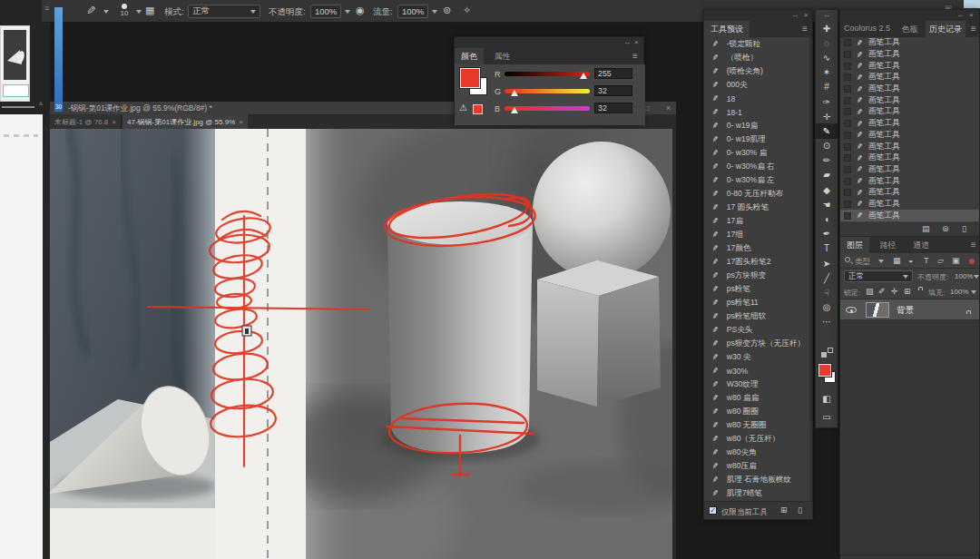 The height and width of the screenshot is (559, 980). What do you see at coordinates (348, 12) in the screenshot?
I see `opacity-caret-icon` at bounding box center [348, 12].